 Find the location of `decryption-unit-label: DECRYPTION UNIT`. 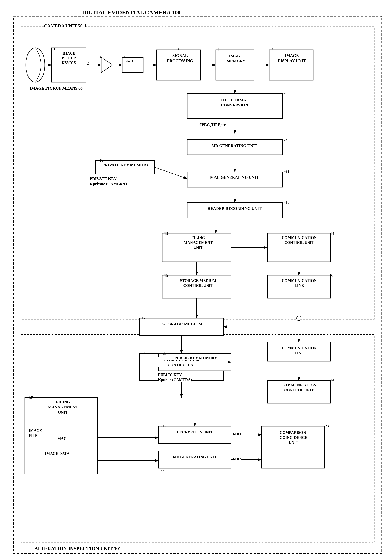

decryption-unit-label: DECRYPTION UNIT is located at coordinates (195, 432).